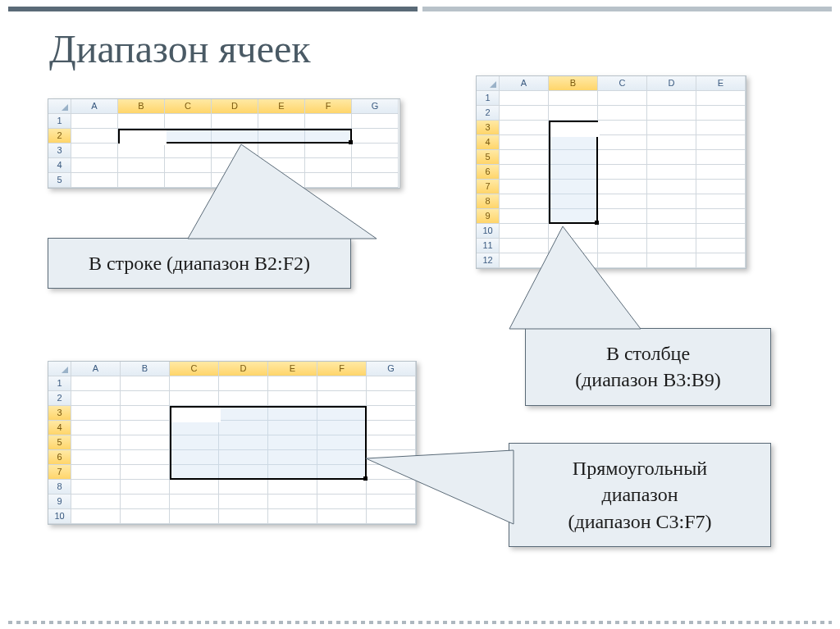 This screenshot has width=840, height=629. Describe the element at coordinates (640, 468) in the screenshot. I see `callout-text-line: Прямоугольный` at that location.